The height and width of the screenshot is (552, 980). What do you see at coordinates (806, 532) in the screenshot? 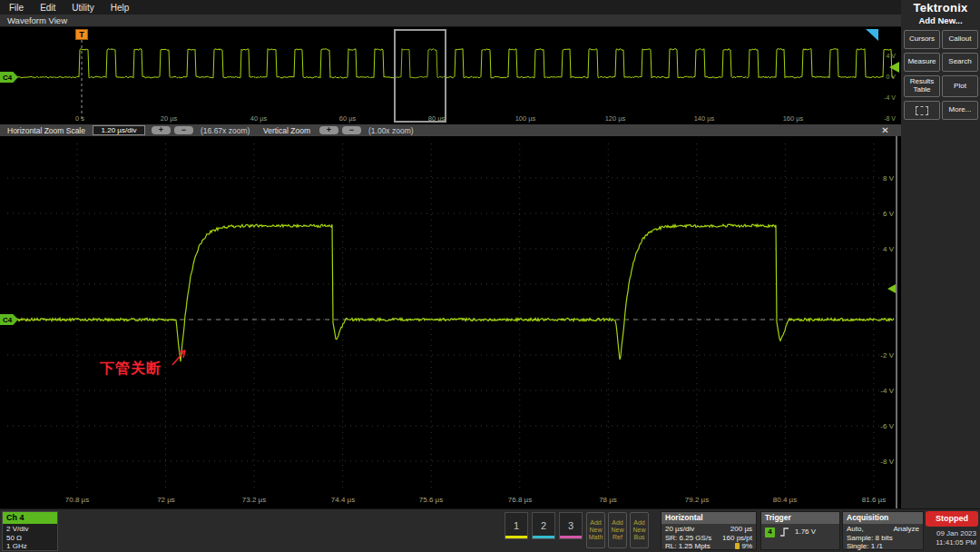
I see `trigger-level-value: 1.76 V` at bounding box center [806, 532].